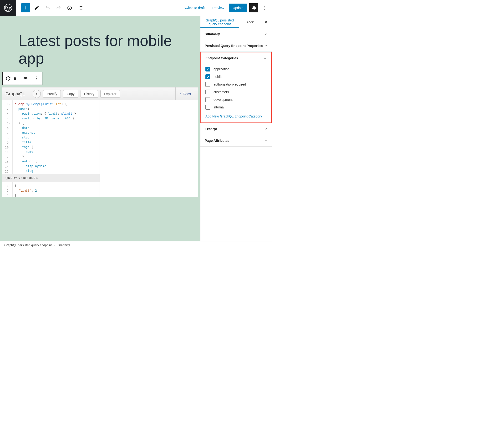 The image size is (489, 448). Describe the element at coordinates (221, 92) in the screenshot. I see `category-label: customers` at that location.